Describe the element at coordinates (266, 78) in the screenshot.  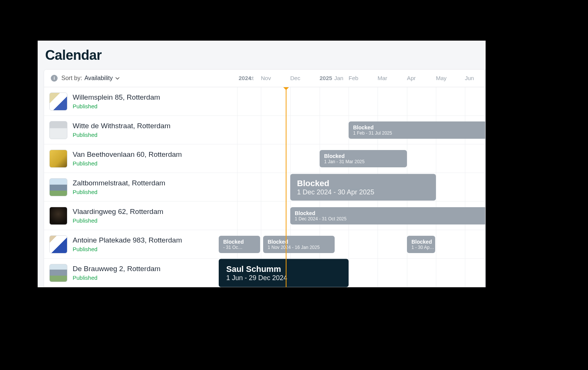
I see `month-label: Nov` at that location.